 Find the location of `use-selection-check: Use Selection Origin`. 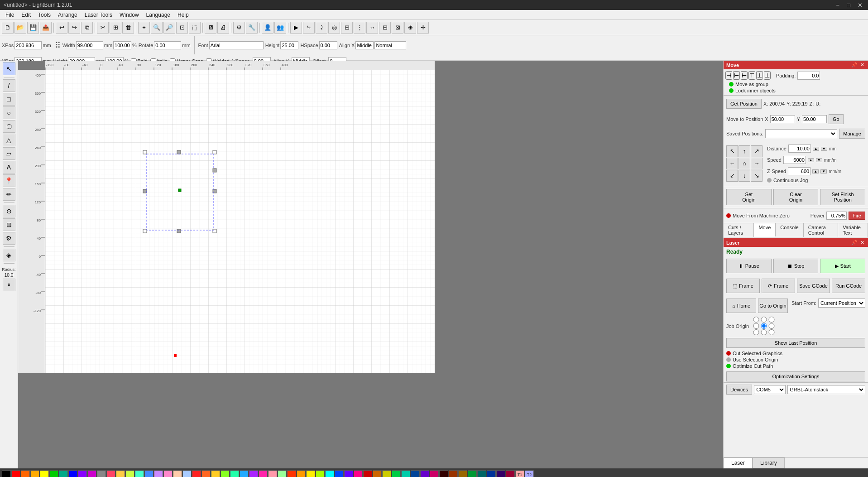

use-selection-check: Use Selection Origin is located at coordinates (796, 360).